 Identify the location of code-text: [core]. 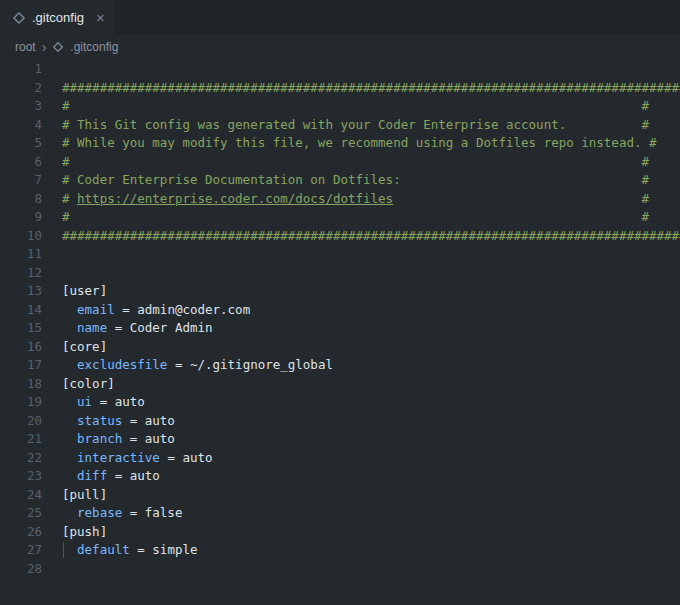
(84, 346).